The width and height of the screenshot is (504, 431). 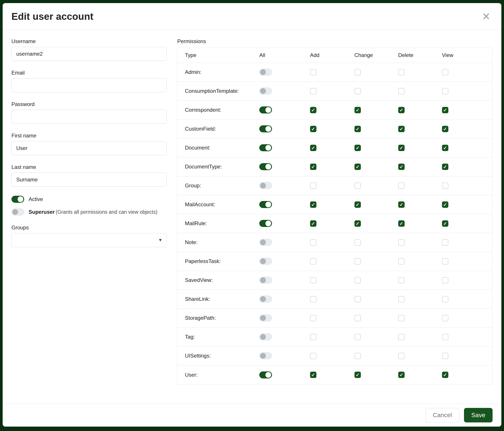 I want to click on permissions-table-header: Type All Add Change Delete View, so click(x=335, y=55).